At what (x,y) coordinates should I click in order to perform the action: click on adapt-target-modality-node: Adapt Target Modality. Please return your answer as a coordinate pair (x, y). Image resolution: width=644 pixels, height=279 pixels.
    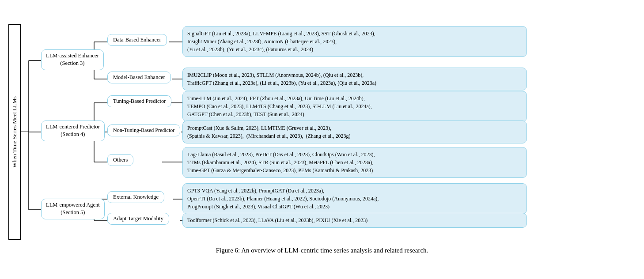
    Looking at the image, I should click on (138, 219).